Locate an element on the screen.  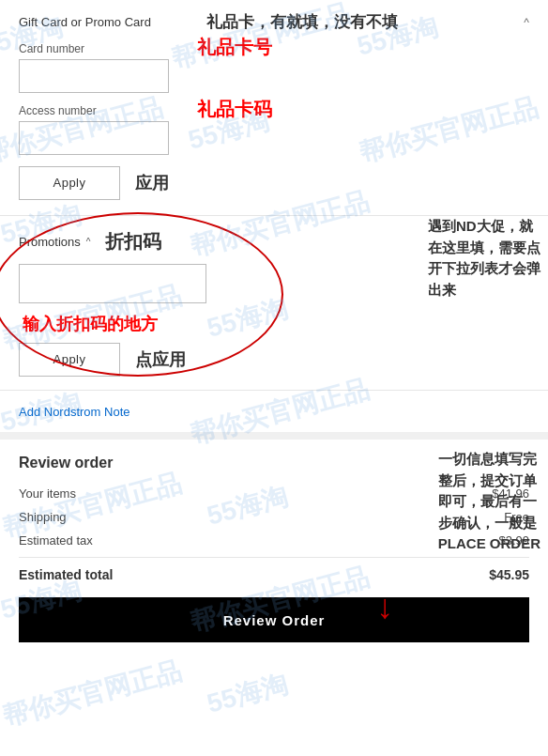
card-number-group: Card number 礼品卡号 is located at coordinates (274, 68).